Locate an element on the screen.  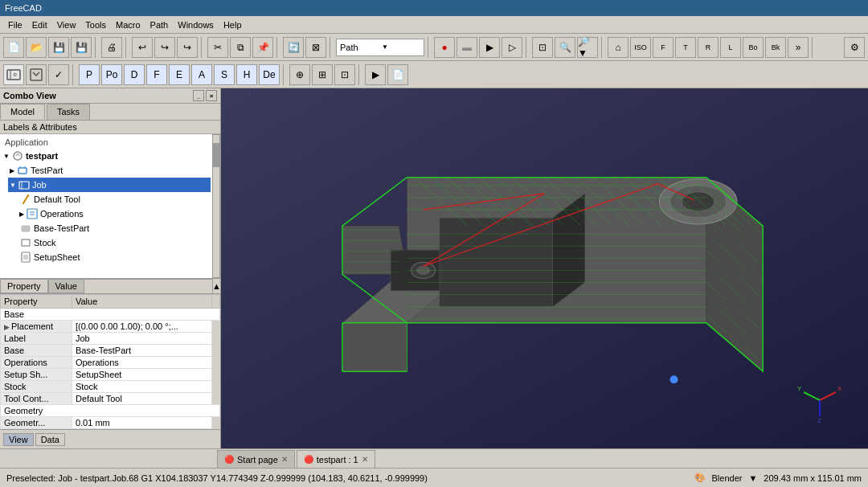
paste-button: 📌 is located at coordinates (263, 47).